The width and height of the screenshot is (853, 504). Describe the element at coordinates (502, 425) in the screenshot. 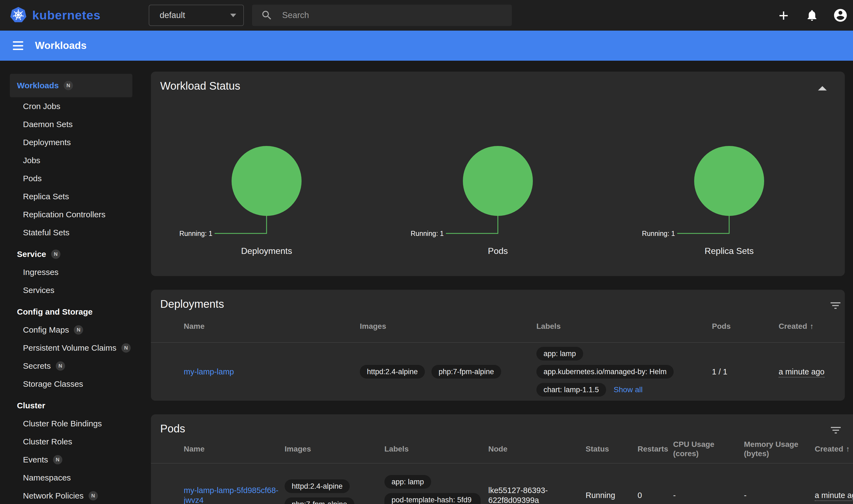

I see `pods-title: Pods` at that location.